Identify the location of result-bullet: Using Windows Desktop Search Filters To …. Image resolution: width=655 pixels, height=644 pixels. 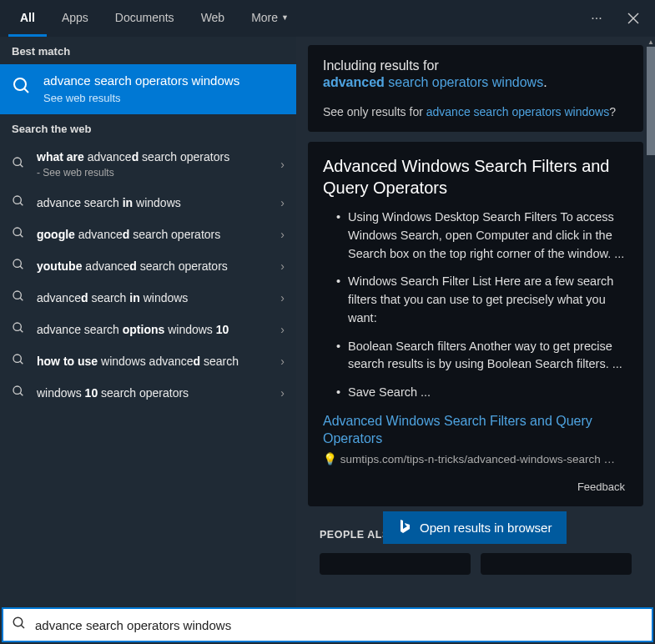
(482, 235).